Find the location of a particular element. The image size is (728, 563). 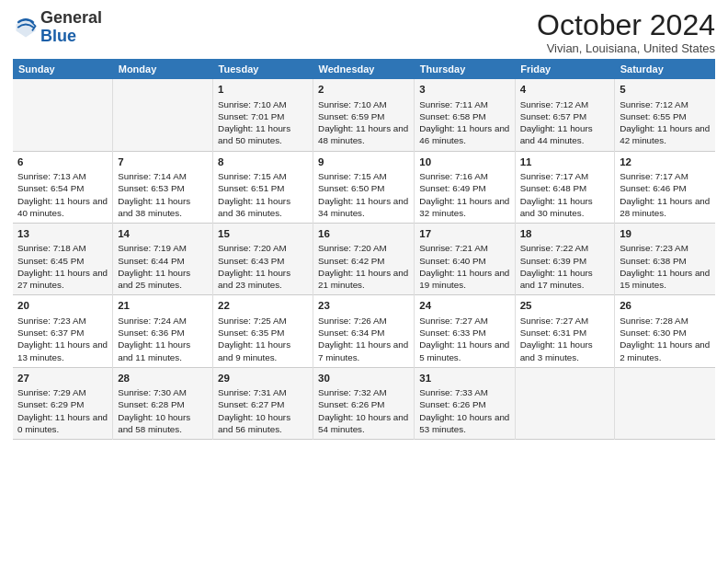

cell-text: Sunset: 6:27 PM is located at coordinates (263, 405).